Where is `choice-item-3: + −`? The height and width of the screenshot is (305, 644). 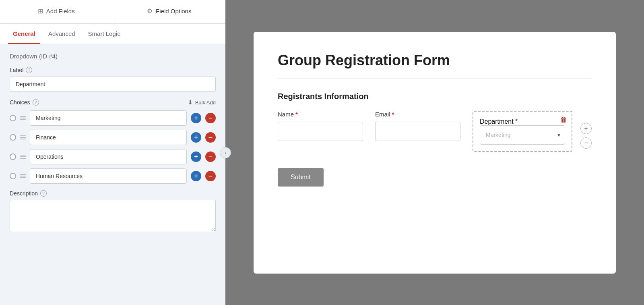 choice-item-3: + − is located at coordinates (113, 157).